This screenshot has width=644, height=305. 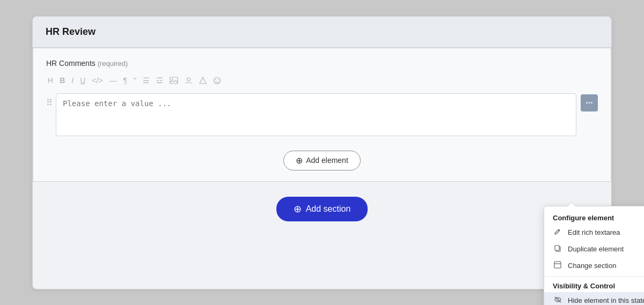 What do you see at coordinates (558, 266) in the screenshot?
I see `change-section-icon` at bounding box center [558, 266].